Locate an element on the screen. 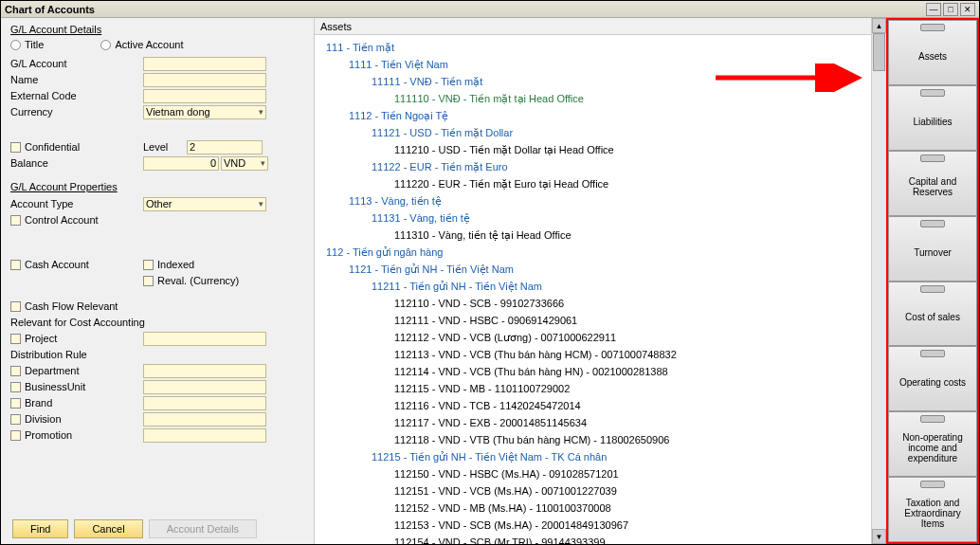 Image resolution: width=980 pixels, height=545 pixels. external-code-label: External Code is located at coordinates (77, 96).